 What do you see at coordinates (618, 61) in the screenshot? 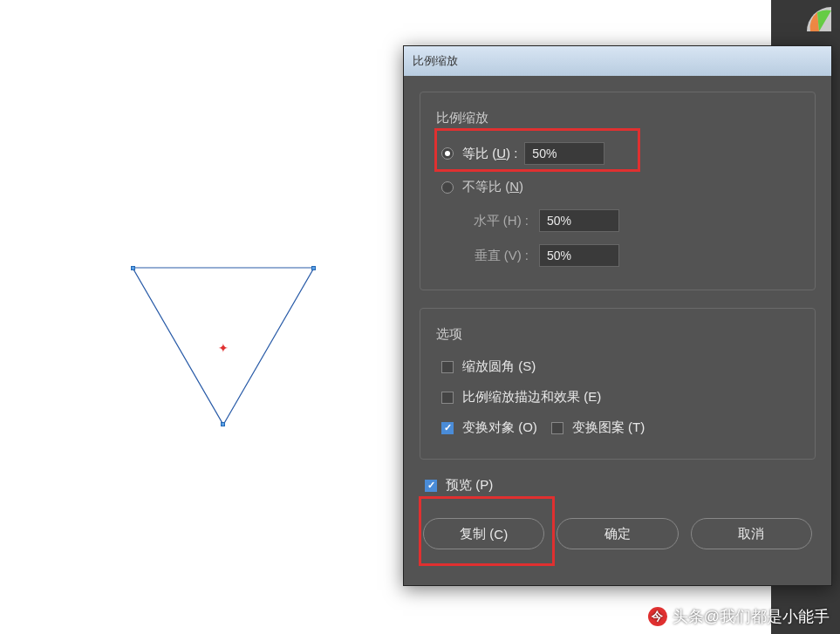
I see `dialog-titlebar: 比例缩放` at bounding box center [618, 61].